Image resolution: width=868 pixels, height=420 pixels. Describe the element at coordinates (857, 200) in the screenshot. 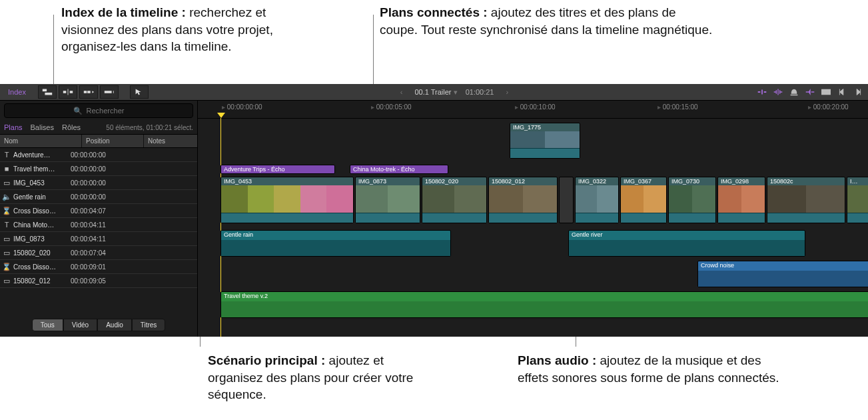

I see `timeline-clip: I…` at that location.